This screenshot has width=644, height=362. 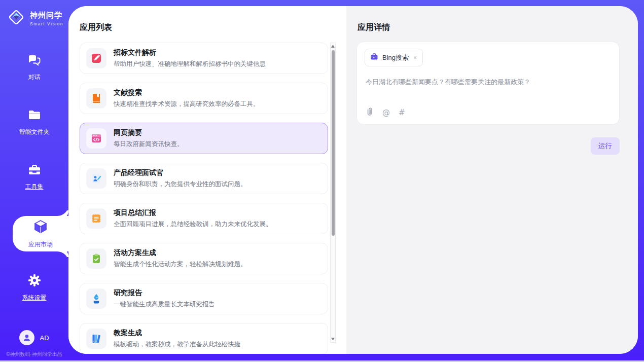 What do you see at coordinates (34, 171) in the screenshot?
I see `toolbox-icon` at bounding box center [34, 171].